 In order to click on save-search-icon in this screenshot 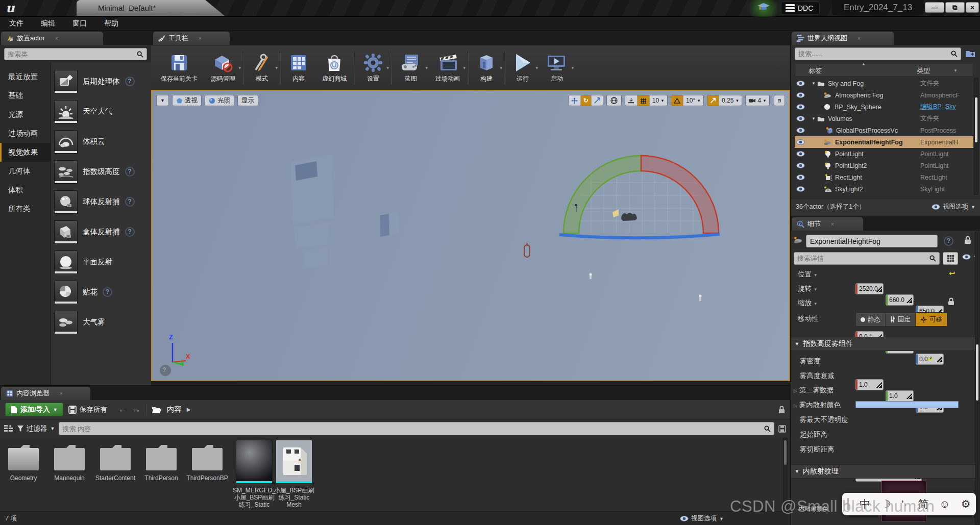, I will do `click(782, 429)`.